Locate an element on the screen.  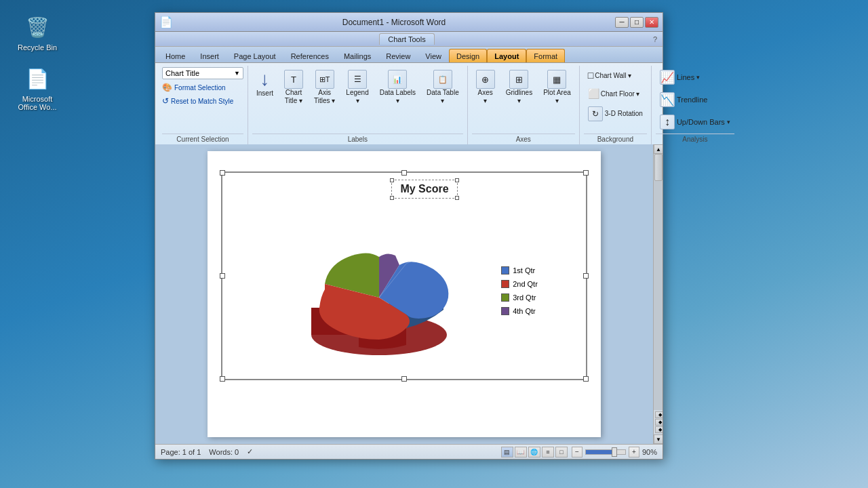
page-info: Page: 1 of 1 is located at coordinates (180, 452).